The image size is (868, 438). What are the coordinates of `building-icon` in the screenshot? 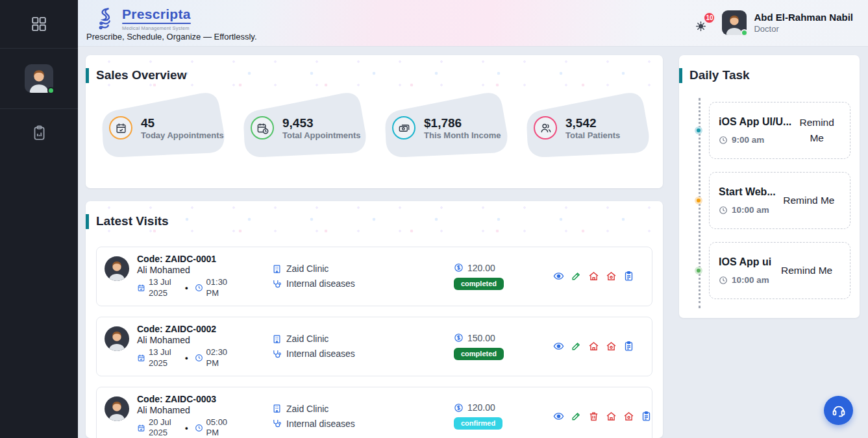 It's located at (277, 269).